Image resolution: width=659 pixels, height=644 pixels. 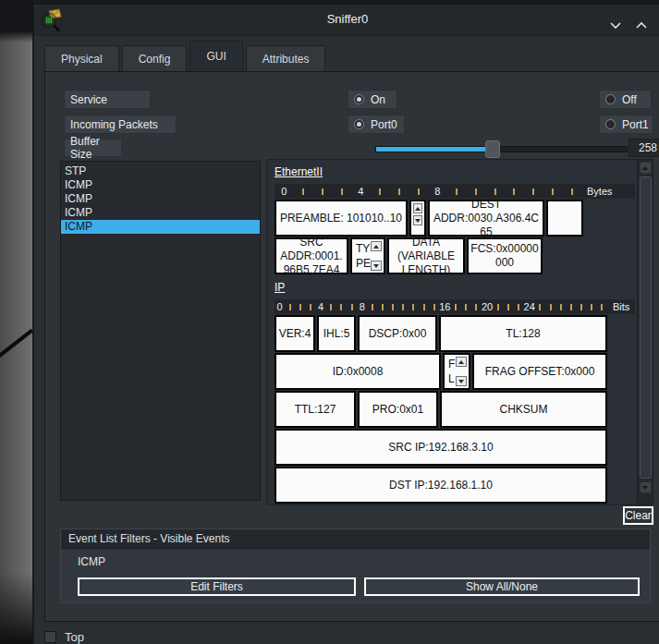 What do you see at coordinates (457, 371) in the screenshot?
I see `pdu-field-f-l: FL` at bounding box center [457, 371].